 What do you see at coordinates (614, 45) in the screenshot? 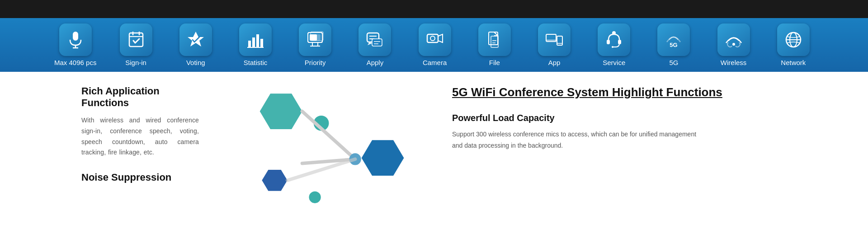
I see `icon-item-service: Service` at bounding box center [614, 45].